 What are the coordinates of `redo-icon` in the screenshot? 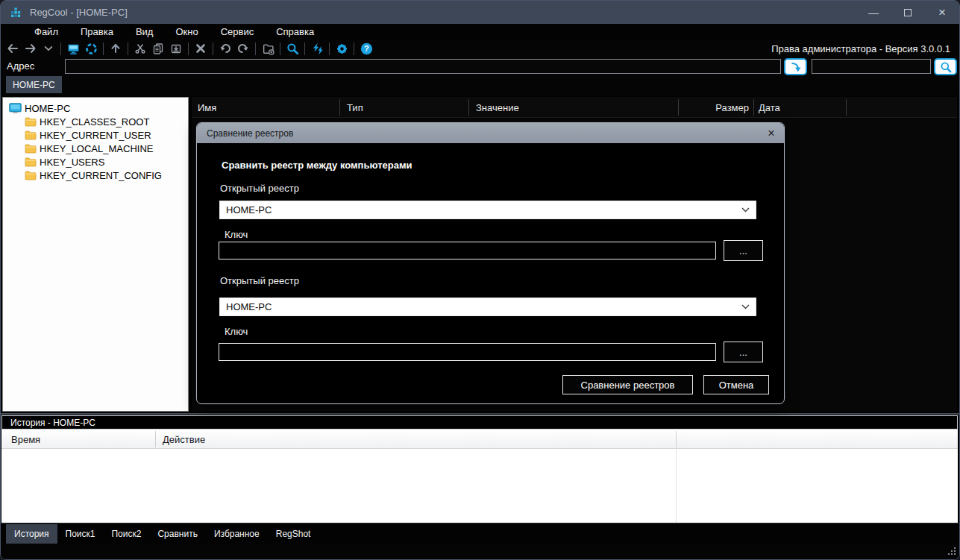 It's located at (243, 48).